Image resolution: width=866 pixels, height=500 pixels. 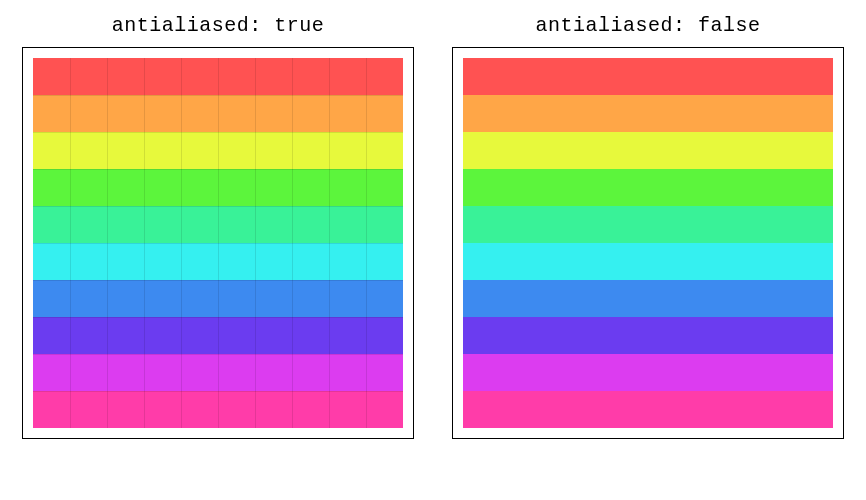 What do you see at coordinates (218, 26) in the screenshot?
I see `title-left: antialiased: true` at bounding box center [218, 26].